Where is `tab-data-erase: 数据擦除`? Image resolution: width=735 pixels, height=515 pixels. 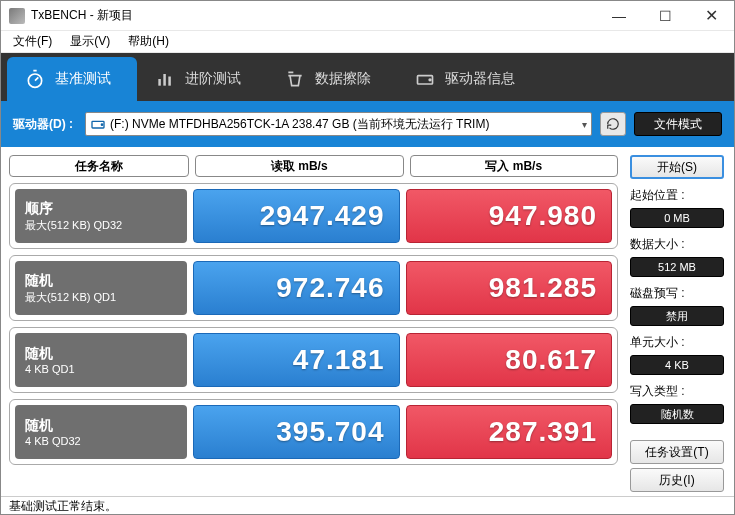 tab-data-erase: 数据擦除 is located at coordinates (332, 79).